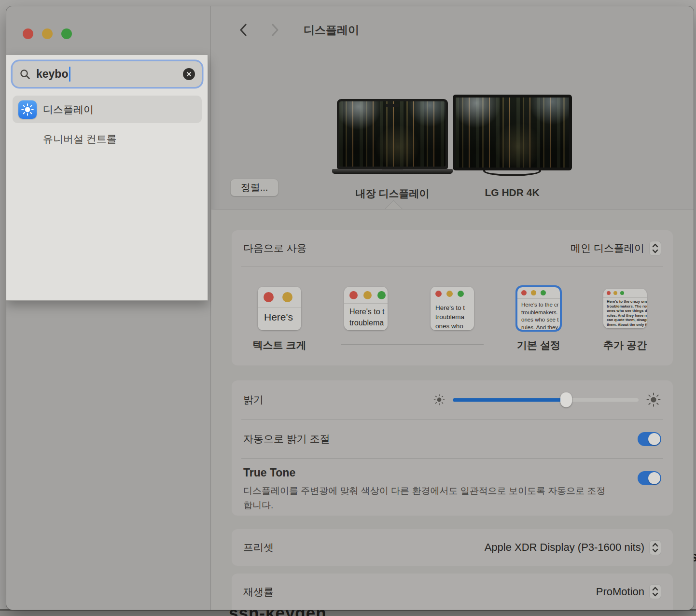 This screenshot has height=616, width=696. What do you see at coordinates (452, 316) in the screenshot?
I see `mini-window-text: Here's to ttroublemaones who` at bounding box center [452, 316].